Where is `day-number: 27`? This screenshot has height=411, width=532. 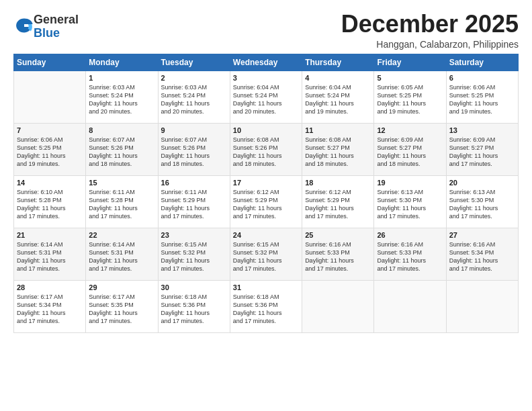
day-number: 27 is located at coordinates (482, 235).